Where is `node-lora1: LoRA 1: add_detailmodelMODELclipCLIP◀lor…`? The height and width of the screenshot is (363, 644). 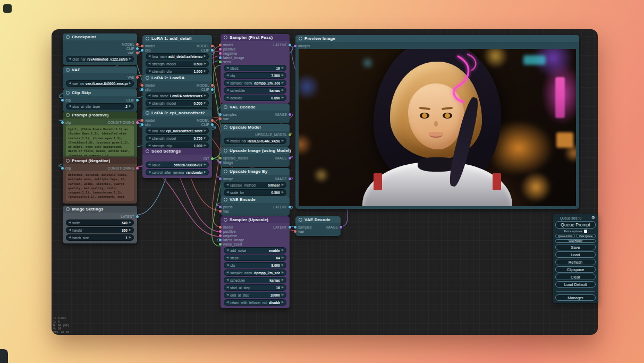 node-lora1: LoRA 1: add_detailmodelMODELclipCLIP◀lor… is located at coordinates (177, 56).